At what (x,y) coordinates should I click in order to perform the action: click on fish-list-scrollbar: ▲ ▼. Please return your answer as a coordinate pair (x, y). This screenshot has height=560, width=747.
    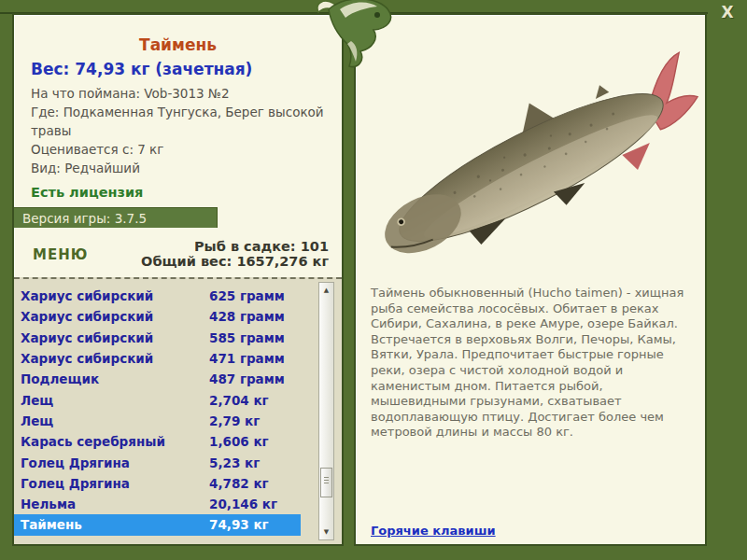
    Looking at the image, I should click on (327, 411).